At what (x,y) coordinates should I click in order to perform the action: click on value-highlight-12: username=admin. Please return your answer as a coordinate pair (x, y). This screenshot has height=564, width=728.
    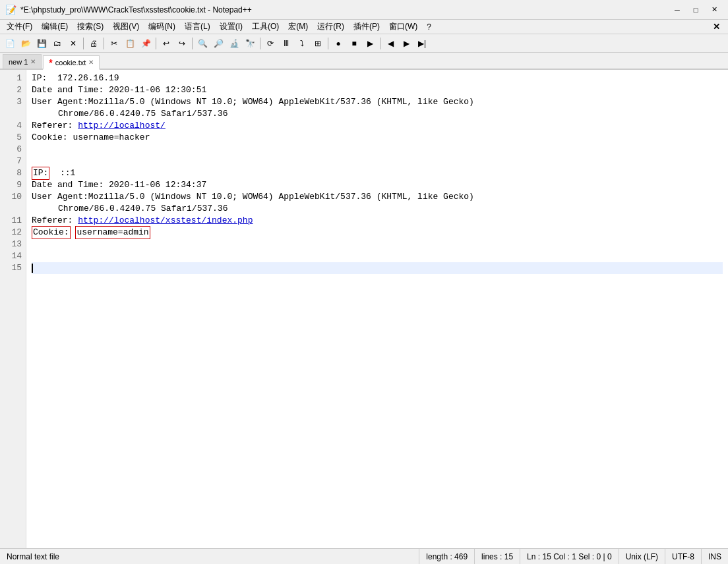
    Looking at the image, I should click on (112, 233).